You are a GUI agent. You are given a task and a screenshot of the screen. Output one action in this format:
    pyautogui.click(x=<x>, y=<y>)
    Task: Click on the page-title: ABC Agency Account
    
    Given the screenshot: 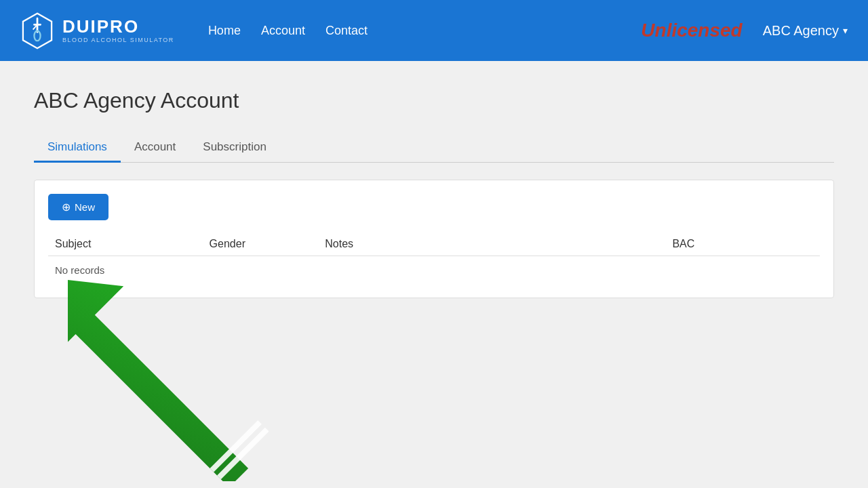 What is the action you would take?
    pyautogui.click(x=434, y=100)
    